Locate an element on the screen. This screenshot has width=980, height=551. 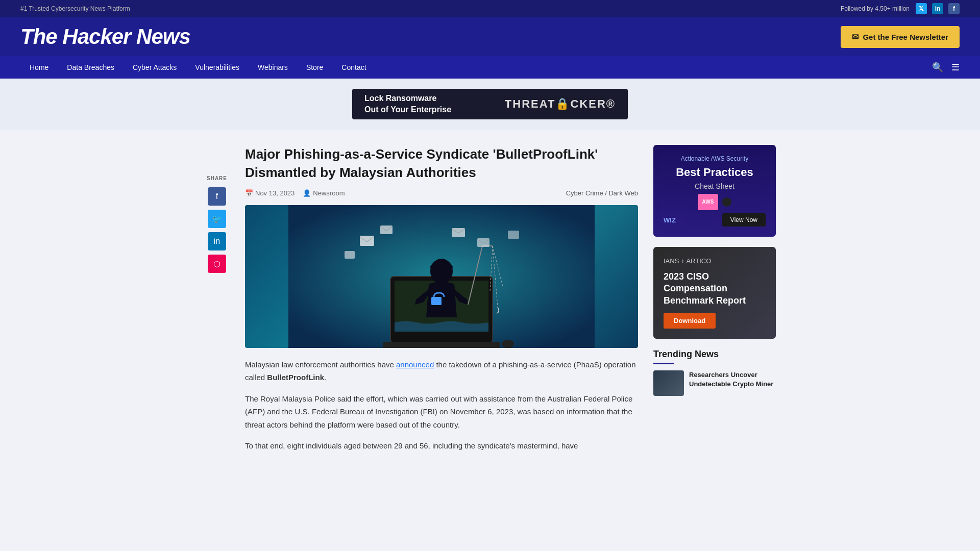
linkedin-icon: in is located at coordinates (938, 9).